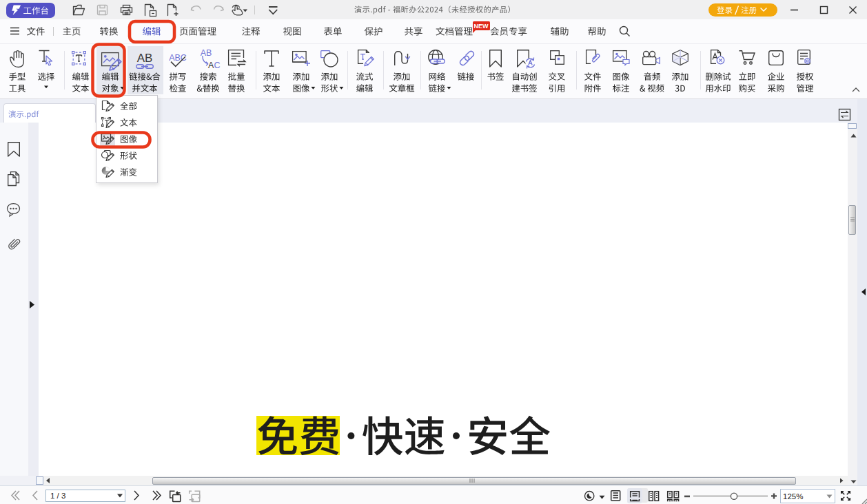 The width and height of the screenshot is (867, 504). What do you see at coordinates (218, 65) in the screenshot?
I see `svg-text: C` at bounding box center [218, 65].